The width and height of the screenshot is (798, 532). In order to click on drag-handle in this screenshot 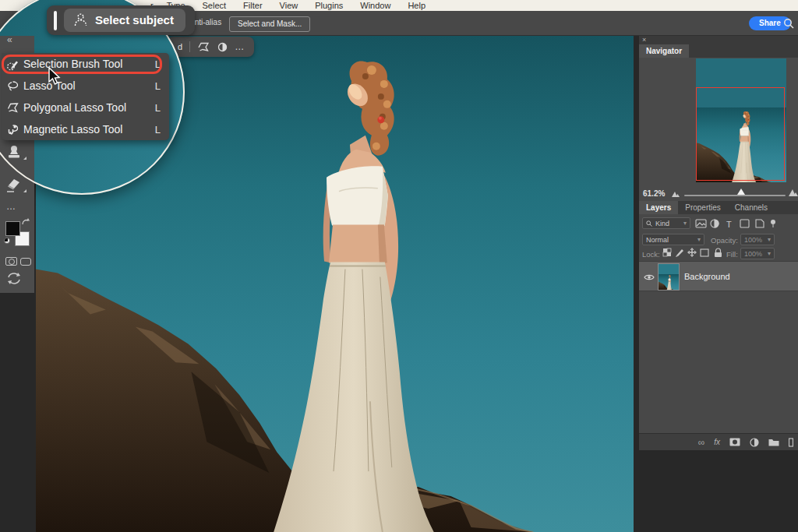, I will do `click(55, 20)`.